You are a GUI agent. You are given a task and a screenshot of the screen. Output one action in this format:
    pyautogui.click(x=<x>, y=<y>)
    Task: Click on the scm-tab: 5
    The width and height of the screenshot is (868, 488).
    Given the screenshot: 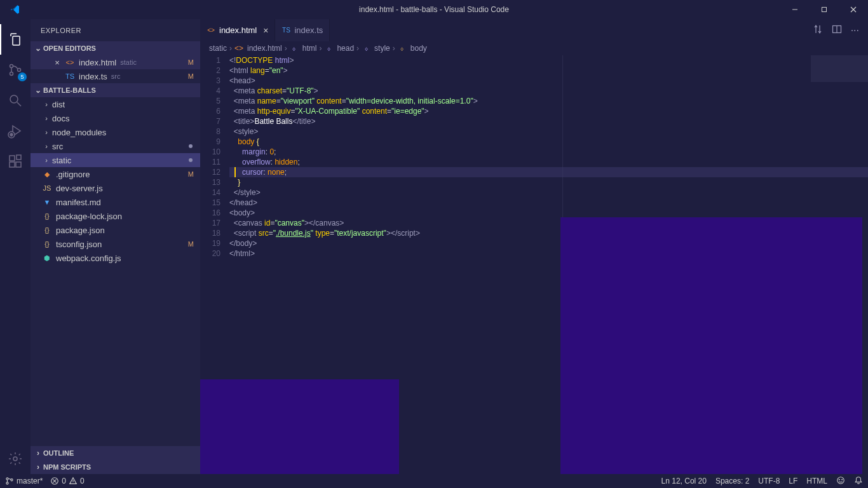 What is the action you would take?
    pyautogui.click(x=15, y=70)
    